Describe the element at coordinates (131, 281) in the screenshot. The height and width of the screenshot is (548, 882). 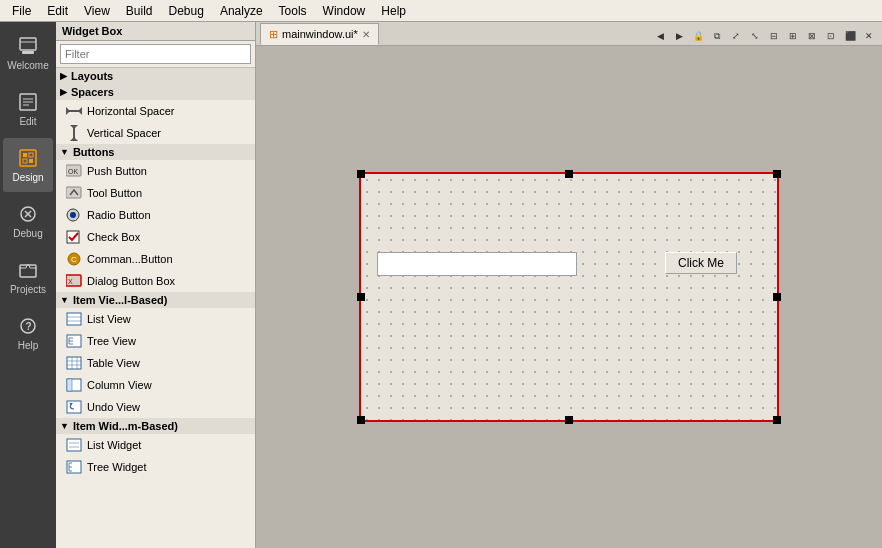
I see `widget-item-dialogbuttonbox-label: Dialog Button Box` at that location.